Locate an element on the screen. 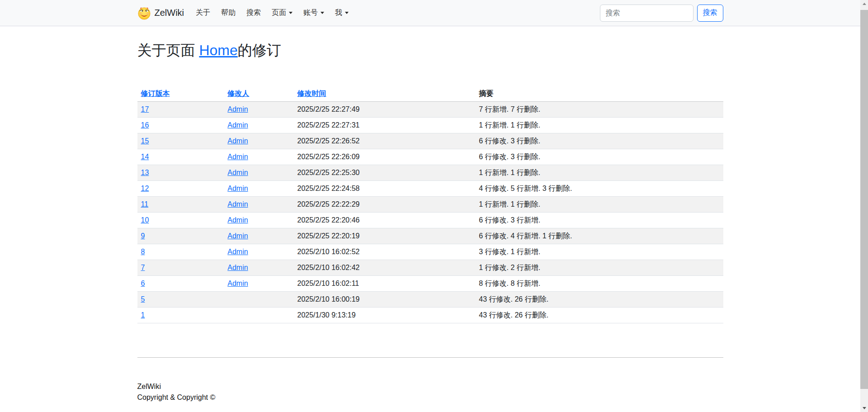  wiki-logo-icon is located at coordinates (144, 13).